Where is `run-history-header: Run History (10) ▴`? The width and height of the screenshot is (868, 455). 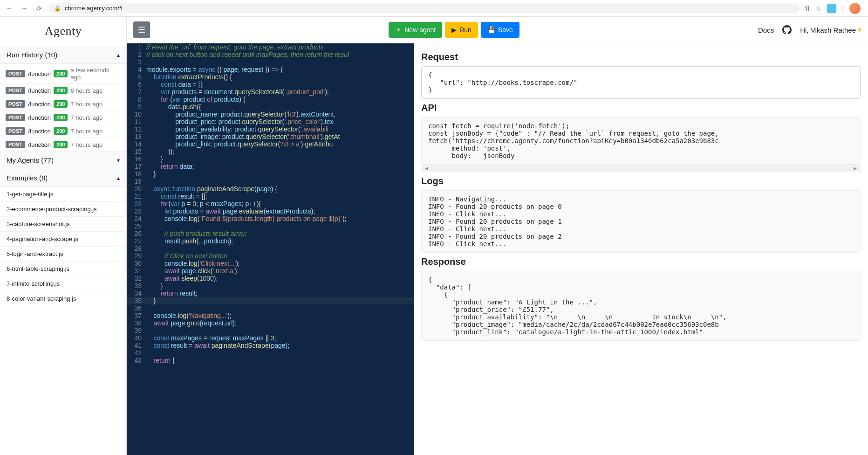
run-history-header: Run History (10) ▴ is located at coordinates (63, 55).